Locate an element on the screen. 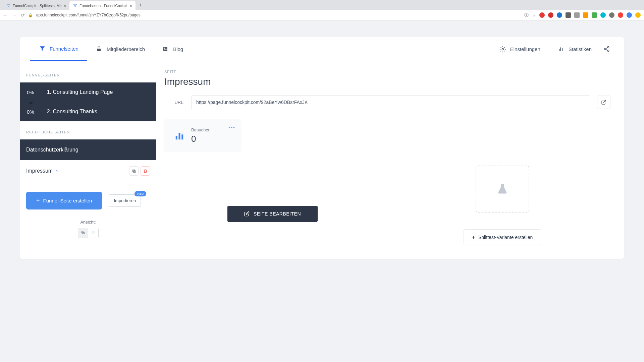 This screenshot has height=362, width=644. chart-icon is located at coordinates (561, 49).